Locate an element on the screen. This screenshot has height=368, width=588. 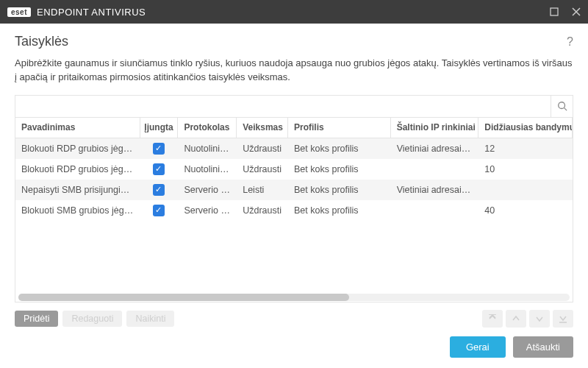
page-title: Taisyklės is located at coordinates (41, 41).